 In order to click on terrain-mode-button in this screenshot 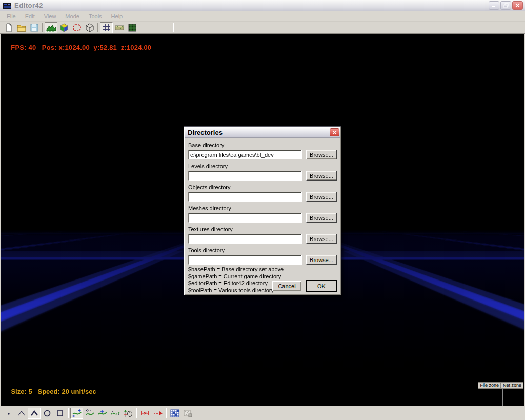, I will do `click(51, 28)`.